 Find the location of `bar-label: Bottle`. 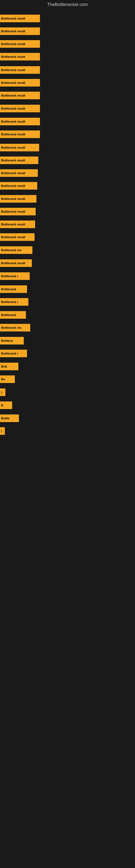

bar-label: Bottle is located at coordinates (5, 418).